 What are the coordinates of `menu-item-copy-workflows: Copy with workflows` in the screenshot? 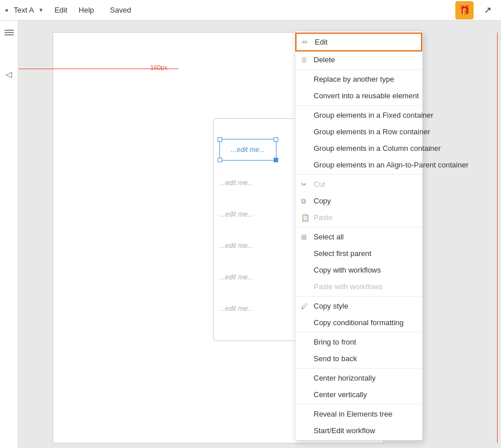 It's located at (359, 270).